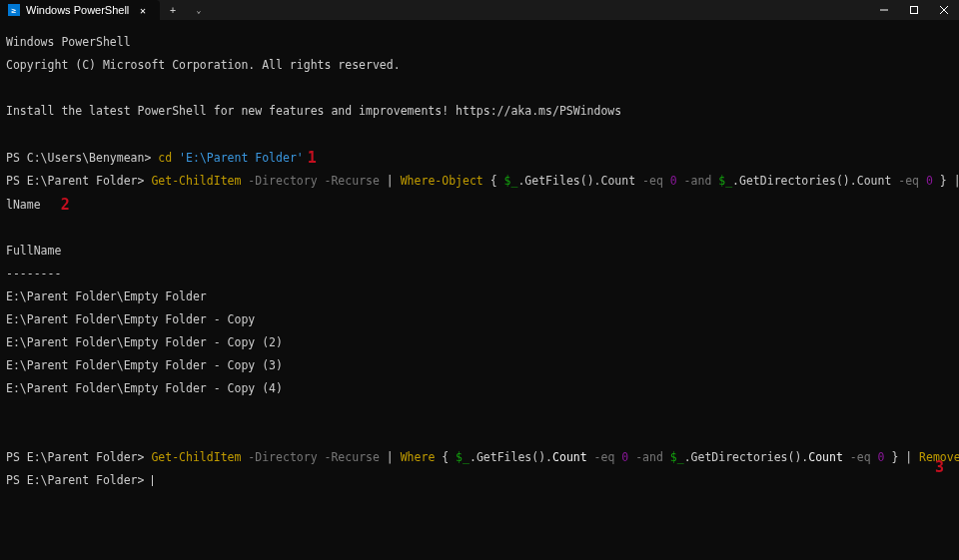 Image resolution: width=959 pixels, height=560 pixels. I want to click on cursor, so click(152, 481).